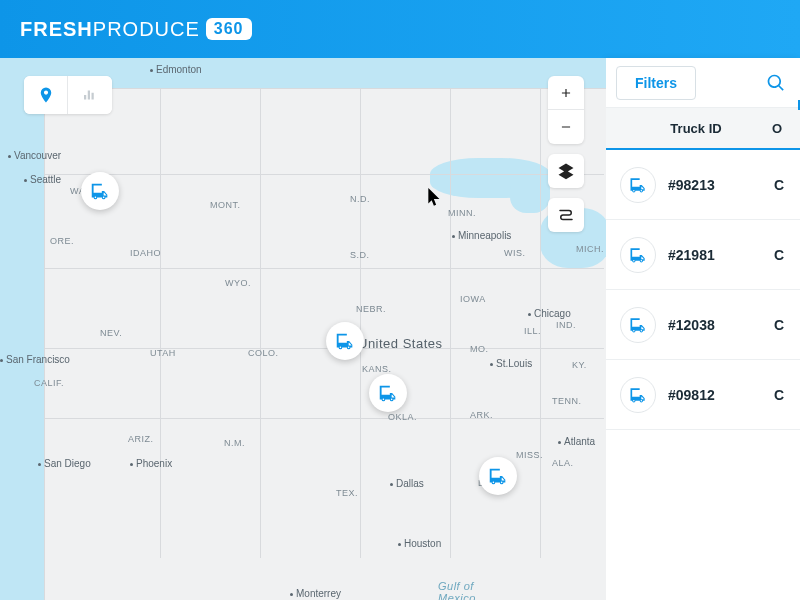  Describe the element at coordinates (229, 29) in the screenshot. I see `brand-badge: 360` at that location.